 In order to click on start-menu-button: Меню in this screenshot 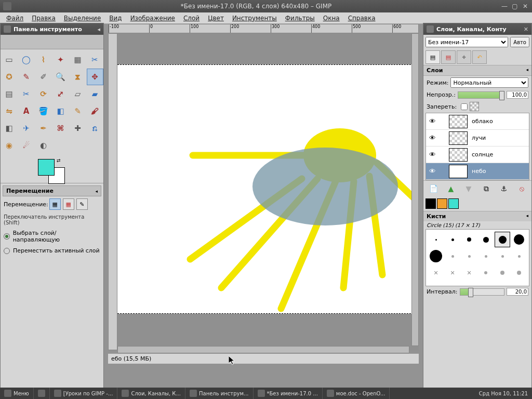, I will do `click(17, 393)`.